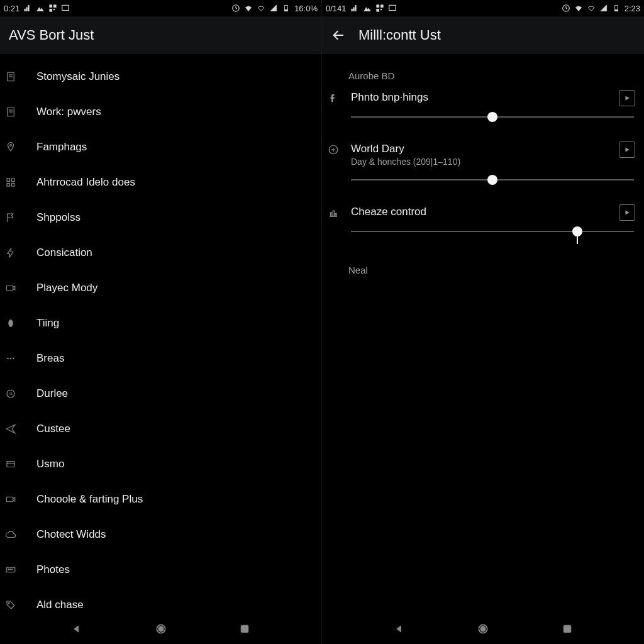  I want to click on svg-text: 41, so click(11, 394).